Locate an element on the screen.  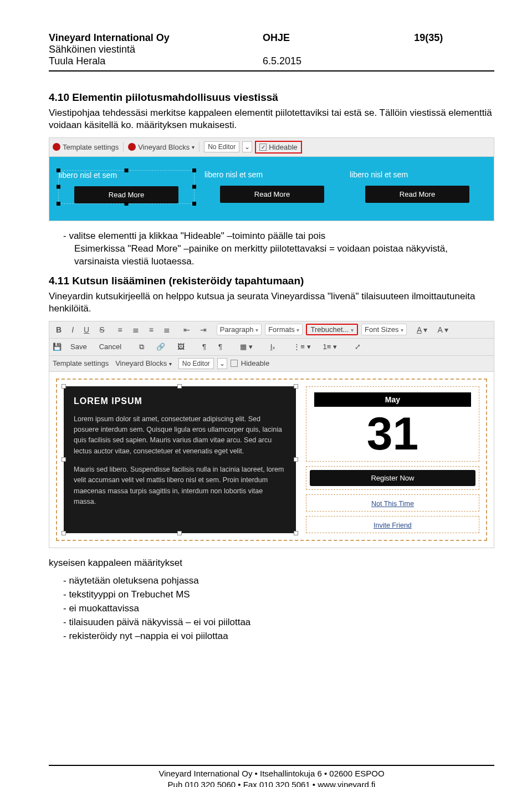
save-button: Save is located at coordinates (79, 347).